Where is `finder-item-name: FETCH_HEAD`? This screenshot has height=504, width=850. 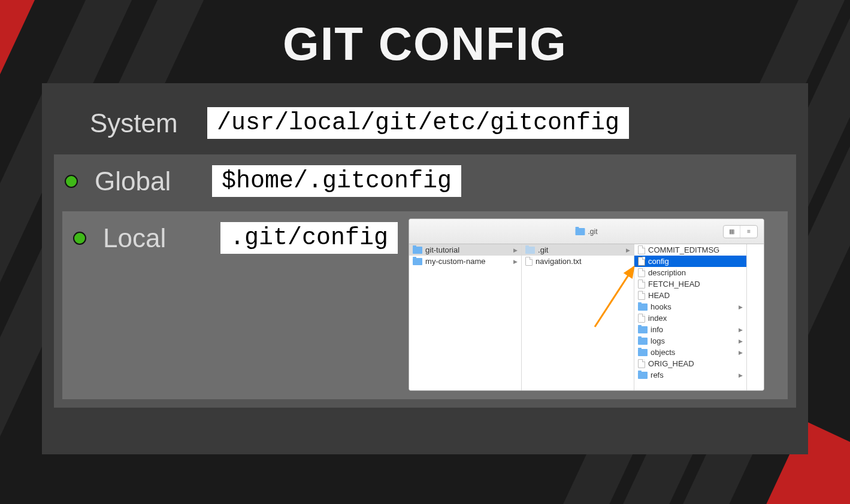 finder-item-name: FETCH_HEAD is located at coordinates (674, 284).